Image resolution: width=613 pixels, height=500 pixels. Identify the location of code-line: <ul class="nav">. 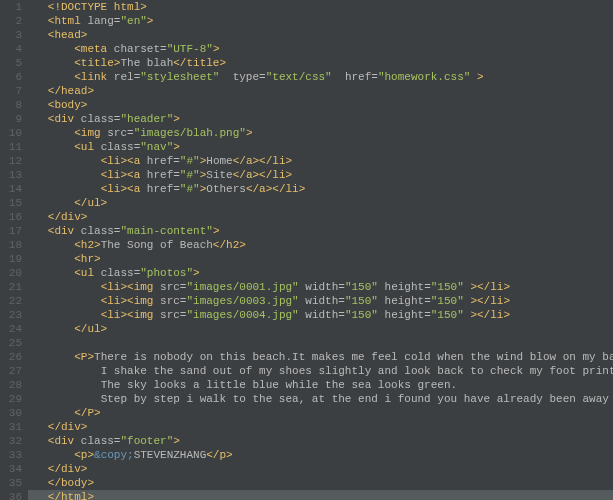
(320, 147).